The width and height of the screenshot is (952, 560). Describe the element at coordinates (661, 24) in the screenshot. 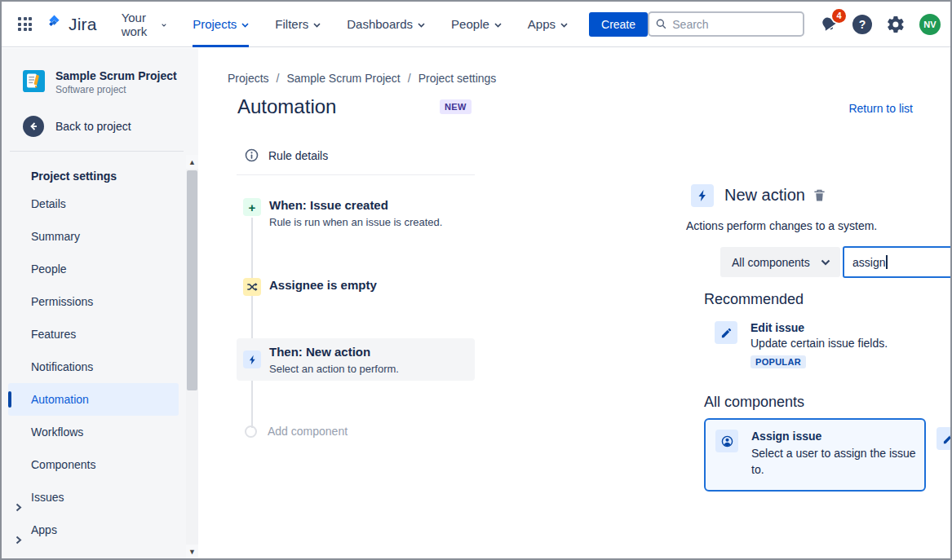

I see `search-icon` at that location.